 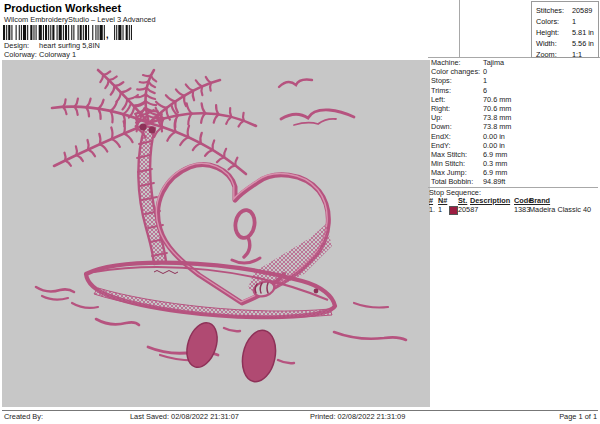 I want to click on machine-value: 94.89ft, so click(x=494, y=182).